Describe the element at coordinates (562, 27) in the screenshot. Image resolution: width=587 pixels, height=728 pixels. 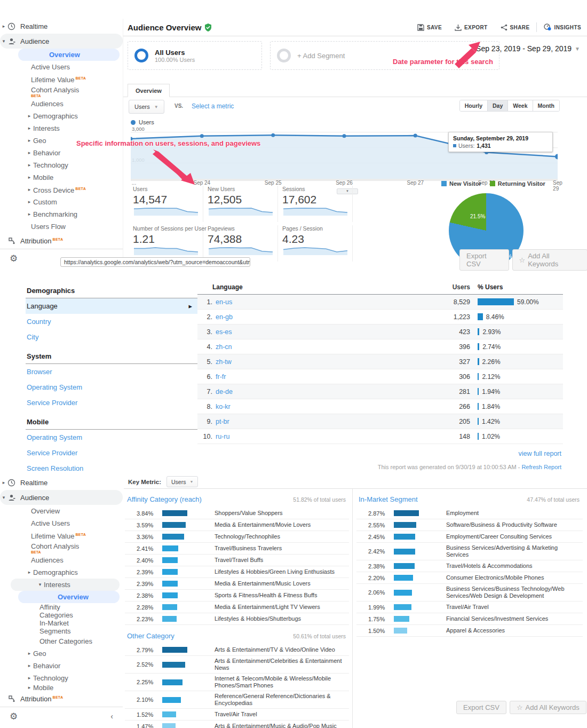
I see `header-action-insights: INSIGHTS` at that location.